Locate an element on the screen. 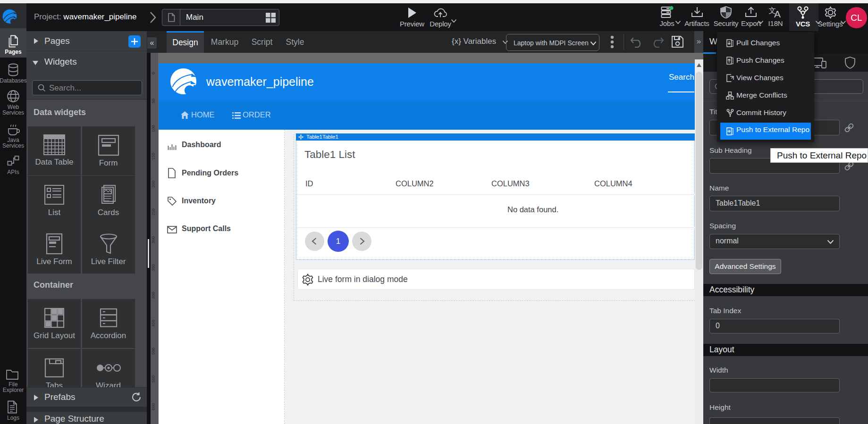  svg-text: A is located at coordinates (777, 13).